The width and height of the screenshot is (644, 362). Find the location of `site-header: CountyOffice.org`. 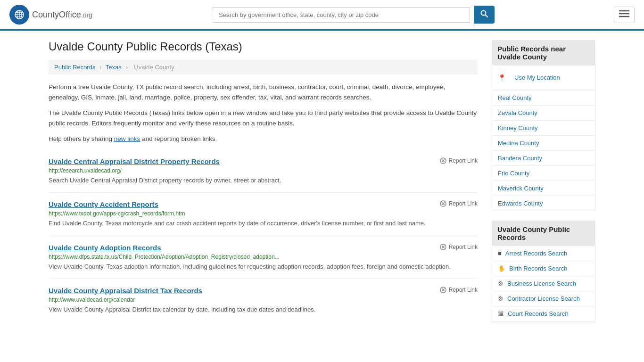

site-header: CountyOffice.org is located at coordinates (322, 15).